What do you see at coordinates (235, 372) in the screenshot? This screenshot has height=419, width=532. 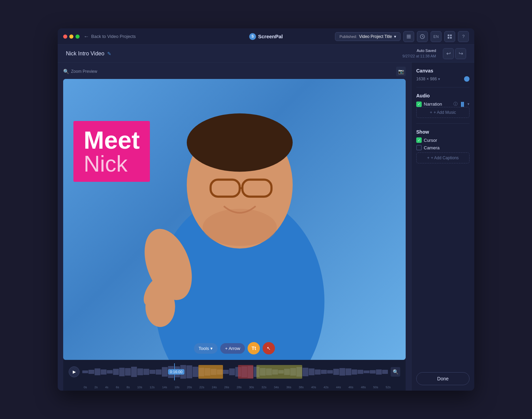 I see `waveform-container: 0:16:00` at bounding box center [235, 372].